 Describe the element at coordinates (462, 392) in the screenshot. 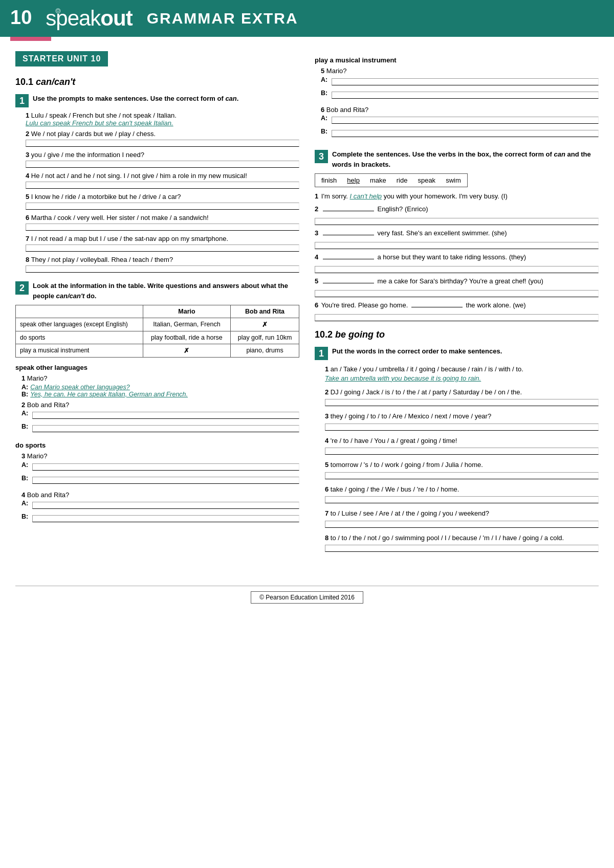

I see `item-text: 2 DJ / going / Jack / is / to / the / at…` at that location.